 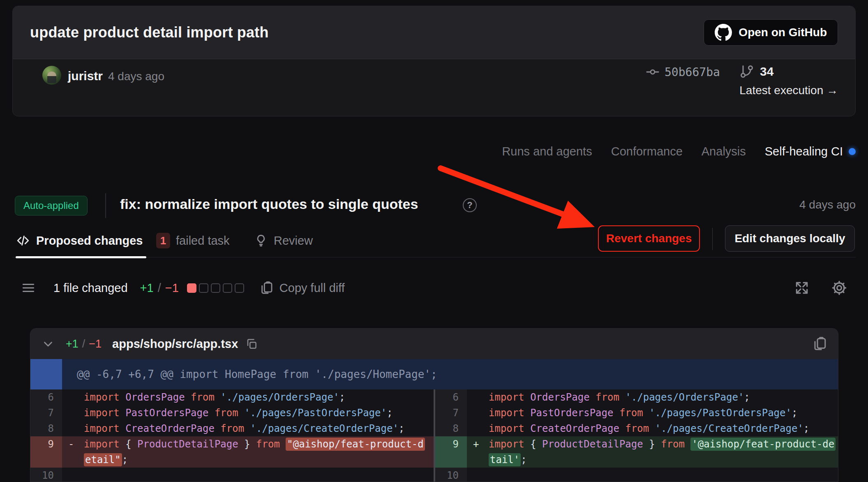 What do you see at coordinates (771, 32) in the screenshot?
I see `open-on-github-button: Open on GitHub` at bounding box center [771, 32].